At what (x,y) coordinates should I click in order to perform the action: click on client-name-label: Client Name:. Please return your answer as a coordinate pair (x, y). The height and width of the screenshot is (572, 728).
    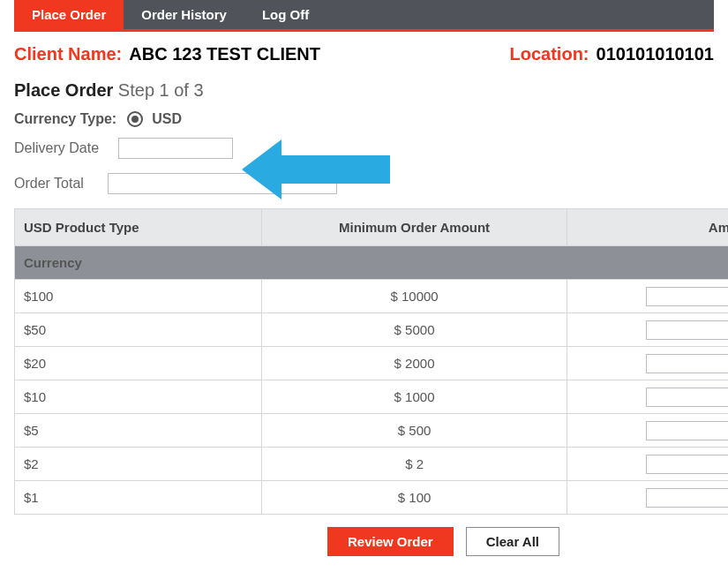
    Looking at the image, I should click on (68, 55).